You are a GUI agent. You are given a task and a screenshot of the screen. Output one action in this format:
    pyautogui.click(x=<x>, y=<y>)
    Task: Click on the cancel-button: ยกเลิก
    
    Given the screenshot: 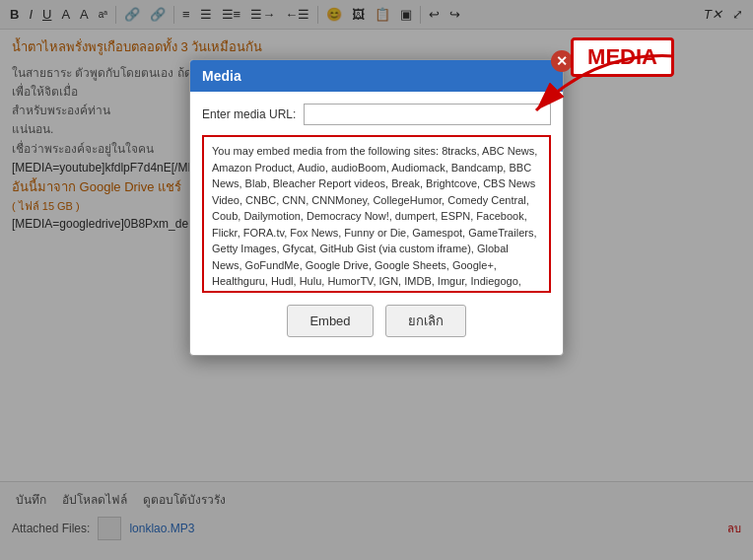 What is the action you would take?
    pyautogui.click(x=426, y=321)
    